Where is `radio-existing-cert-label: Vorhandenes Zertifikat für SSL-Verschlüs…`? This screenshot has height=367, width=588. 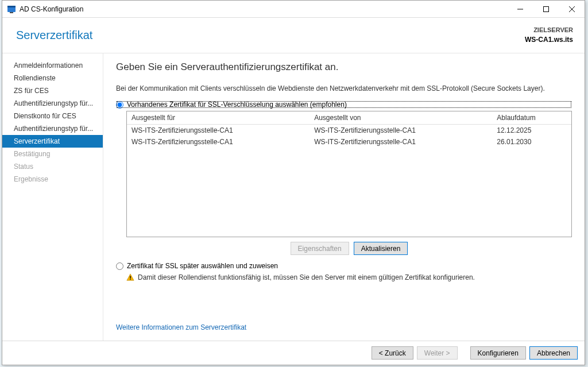 radio-existing-cert-label: Vorhandenes Zertifikat für SSL-Verschlüs… is located at coordinates (237, 105).